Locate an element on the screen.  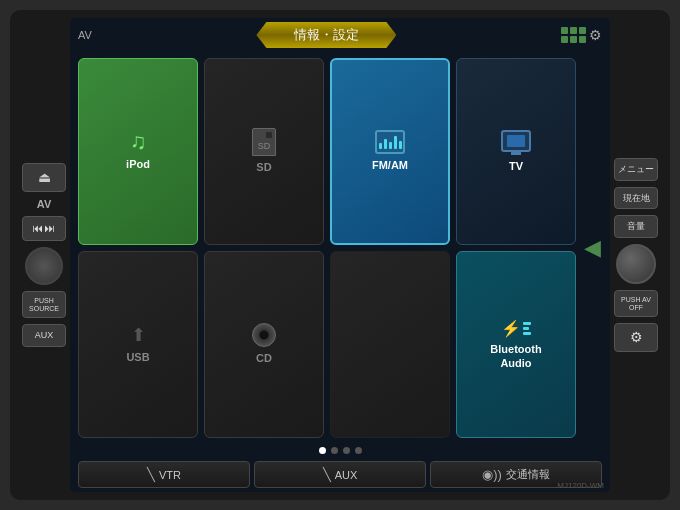
fmam-label: FM/AM is located at coordinates (390, 165).